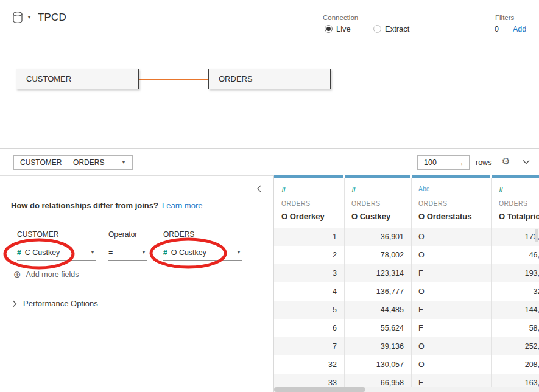  I want to click on row-count-input: 100 →, so click(443, 163).